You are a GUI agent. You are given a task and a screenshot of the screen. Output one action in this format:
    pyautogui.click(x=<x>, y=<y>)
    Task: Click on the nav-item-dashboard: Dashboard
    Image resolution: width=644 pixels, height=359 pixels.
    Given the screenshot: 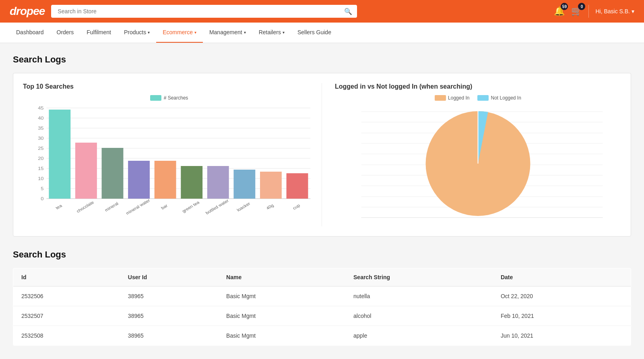 What is the action you would take?
    pyautogui.click(x=30, y=33)
    